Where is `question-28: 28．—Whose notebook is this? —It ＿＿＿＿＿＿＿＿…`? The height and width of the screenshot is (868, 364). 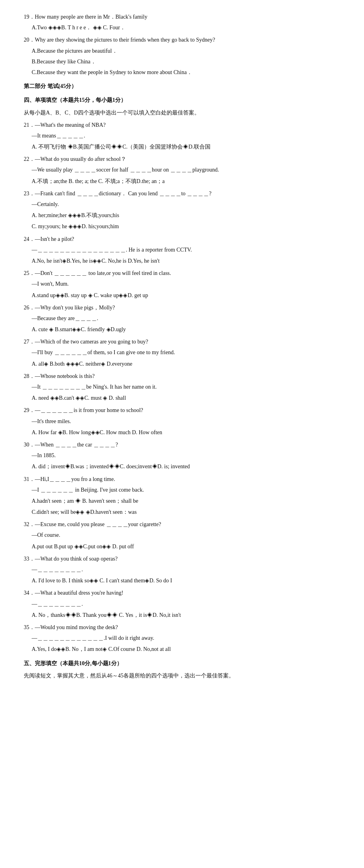
question-28: 28．—Whose notebook is this? —It ＿＿＿＿＿＿＿＿… is located at coordinates (182, 387).